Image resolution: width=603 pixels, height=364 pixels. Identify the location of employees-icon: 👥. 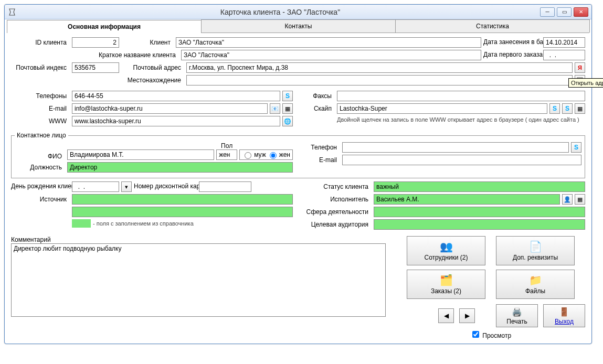
(446, 247).